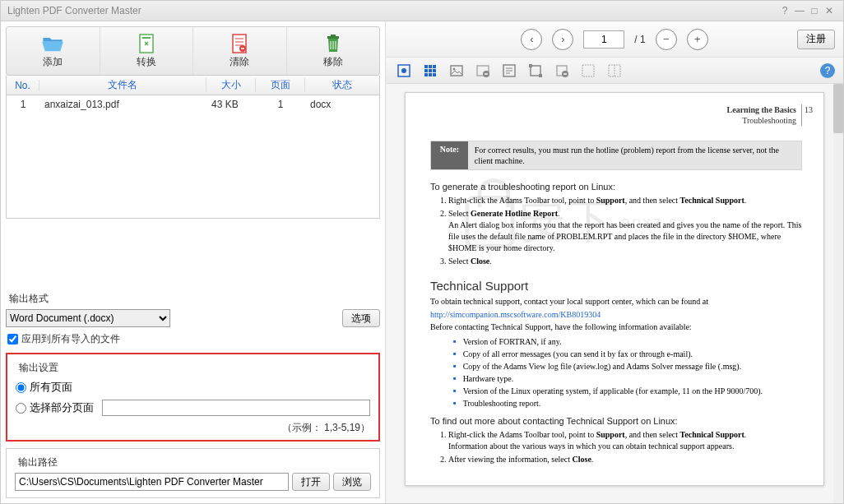  I want to click on folder-open-icon, so click(53, 44).